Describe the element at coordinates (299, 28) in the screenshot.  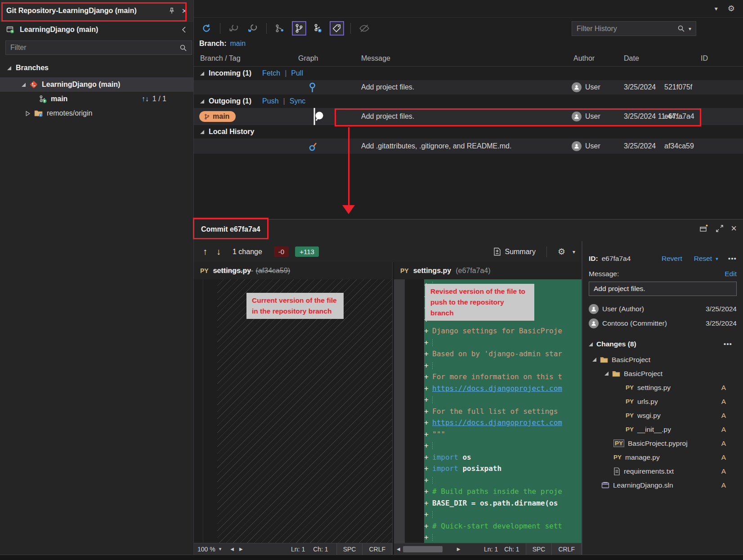
I see `show-branch-graph-toggle` at that location.